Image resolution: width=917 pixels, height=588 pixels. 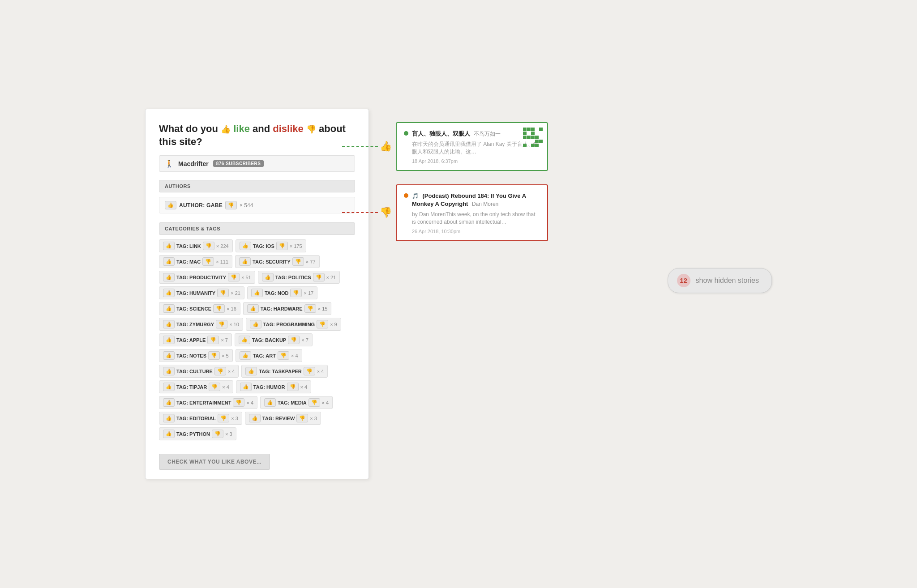 What do you see at coordinates (296, 403) in the screenshot?
I see `tag-item: 👍TAG: MEDIA👎× 4` at bounding box center [296, 403].